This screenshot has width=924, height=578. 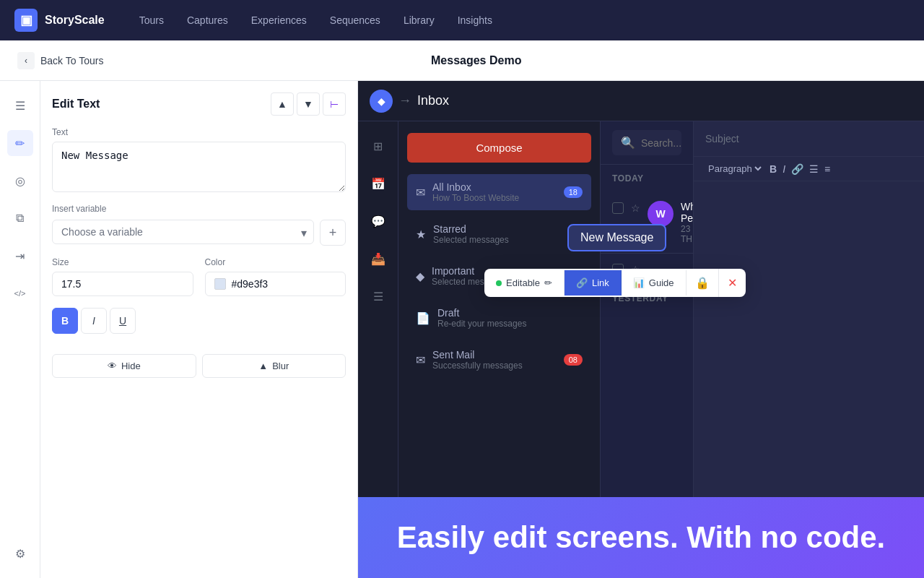 I want to click on sidebar-icon-login: ⇥, so click(x=20, y=256).